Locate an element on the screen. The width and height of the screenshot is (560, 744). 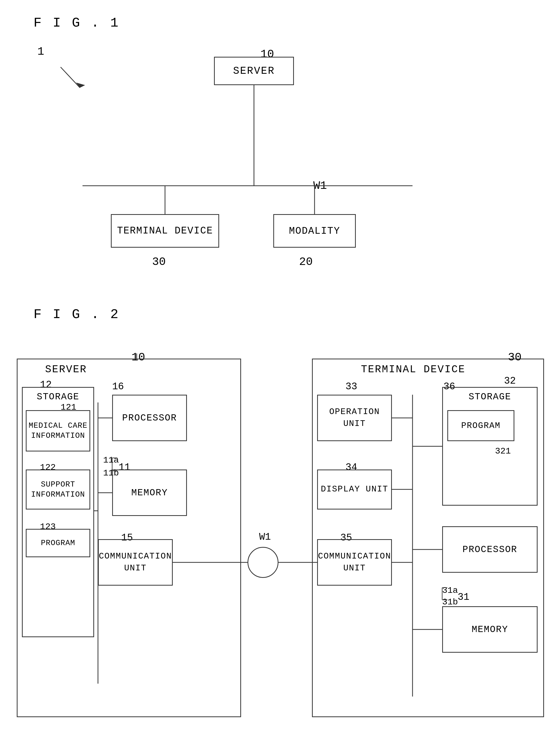
comm-server-box: COMMUNICATION UNIT is located at coordinates (135, 562).